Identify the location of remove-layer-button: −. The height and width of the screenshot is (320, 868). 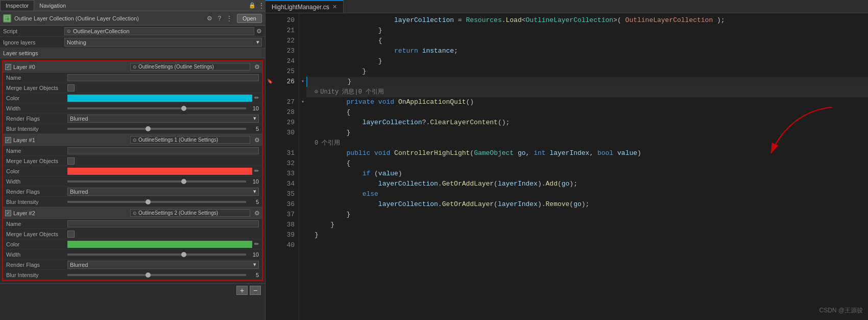
(255, 290).